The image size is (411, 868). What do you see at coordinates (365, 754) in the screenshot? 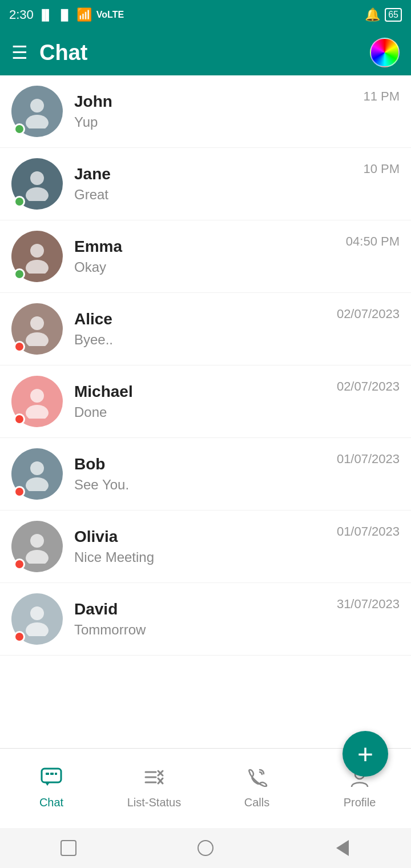
I see `fab-new-chat: +` at bounding box center [365, 754].